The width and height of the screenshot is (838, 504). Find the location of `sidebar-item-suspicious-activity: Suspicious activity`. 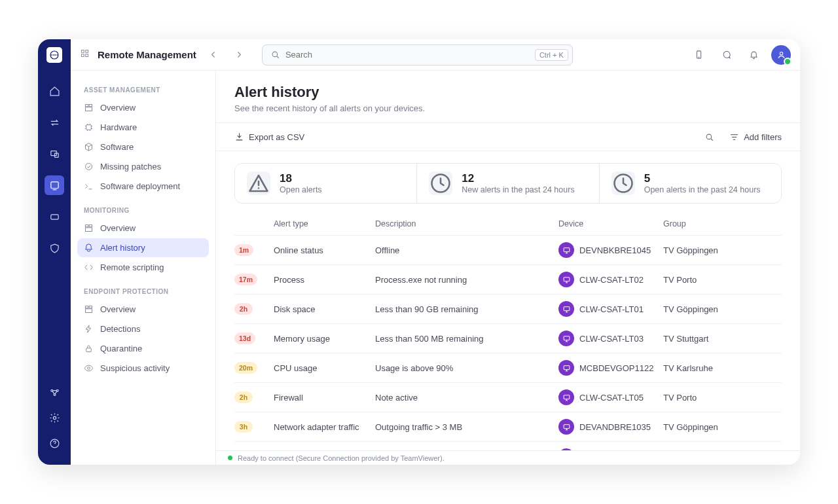

sidebar-item-suspicious-activity: Suspicious activity is located at coordinates (143, 368).